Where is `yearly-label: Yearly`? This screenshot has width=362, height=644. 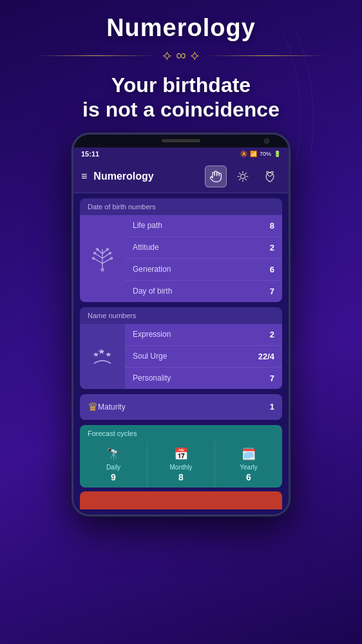 yearly-label: Yearly is located at coordinates (249, 468).